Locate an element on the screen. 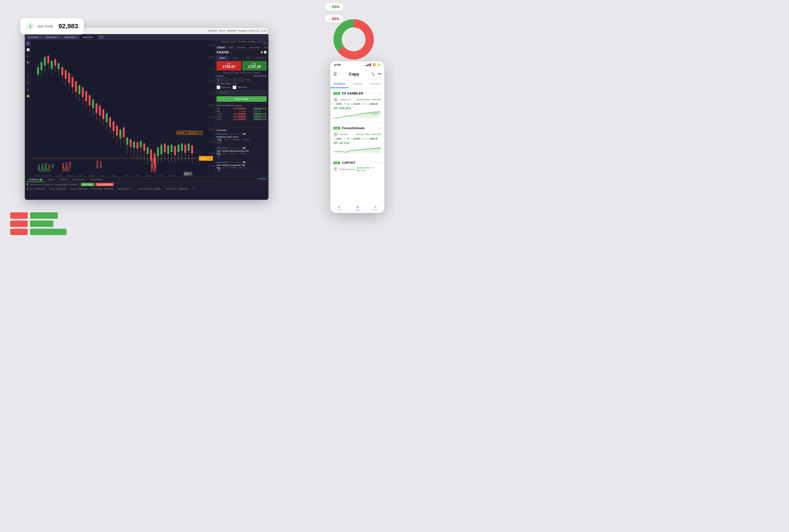 This screenshot has height=532, width=789. direction-filter: All Directions (Default) ▼ is located at coordinates (42, 185).